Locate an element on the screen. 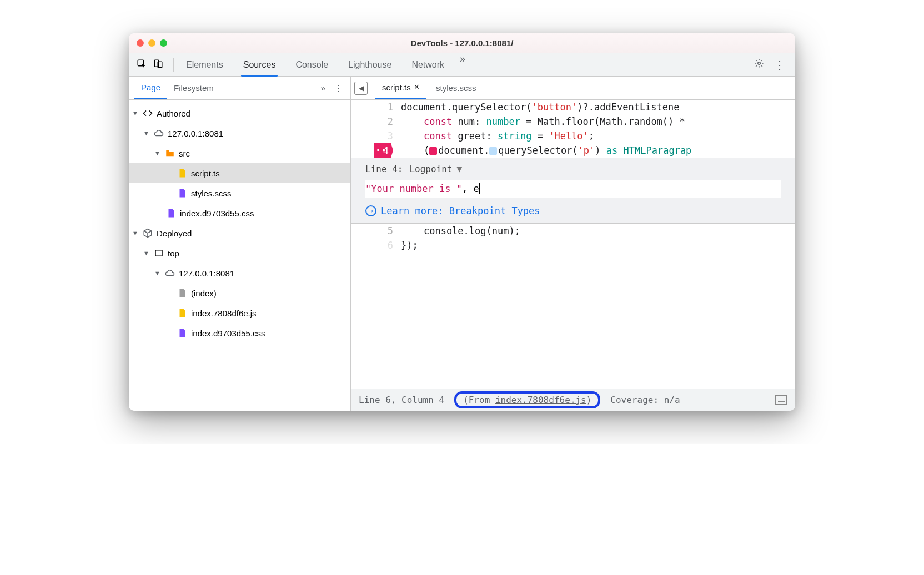 This screenshot has width=924, height=575. logpoint-expression-input: "Your number is ", e is located at coordinates (573, 189).